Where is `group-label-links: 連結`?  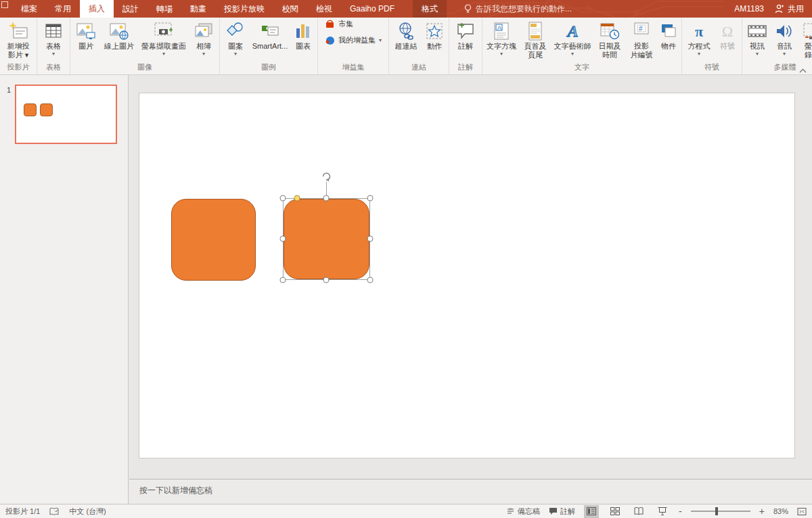 group-label-links: 連結 is located at coordinates (419, 68).